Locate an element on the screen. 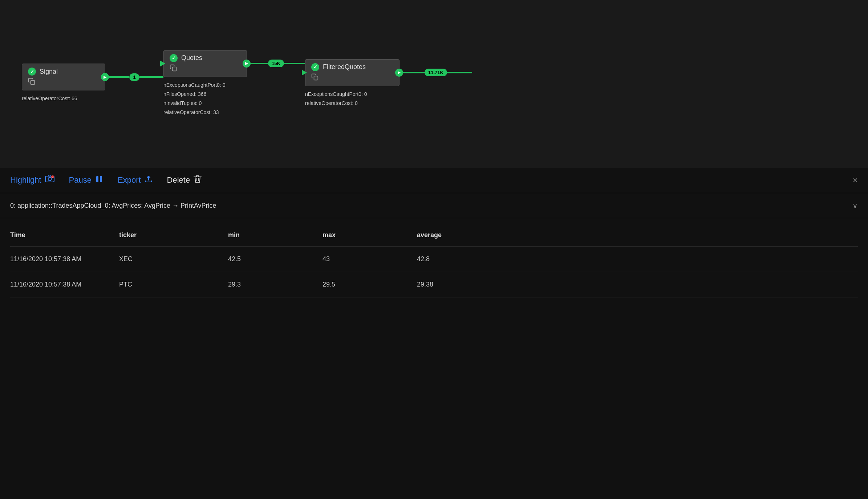  td-ticker-1: PTC is located at coordinates (174, 285).